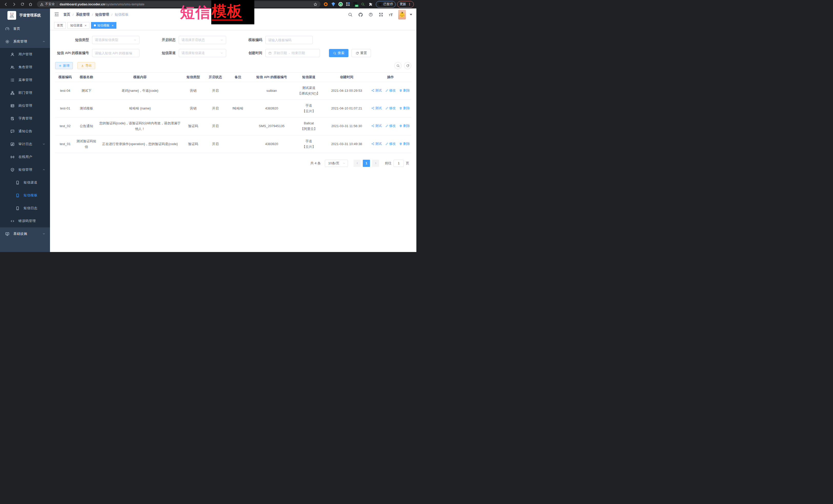 The image size is (833, 504). Describe the element at coordinates (25, 170) in the screenshot. I see `sidebar-item-sms-management: 短信管理` at that location.